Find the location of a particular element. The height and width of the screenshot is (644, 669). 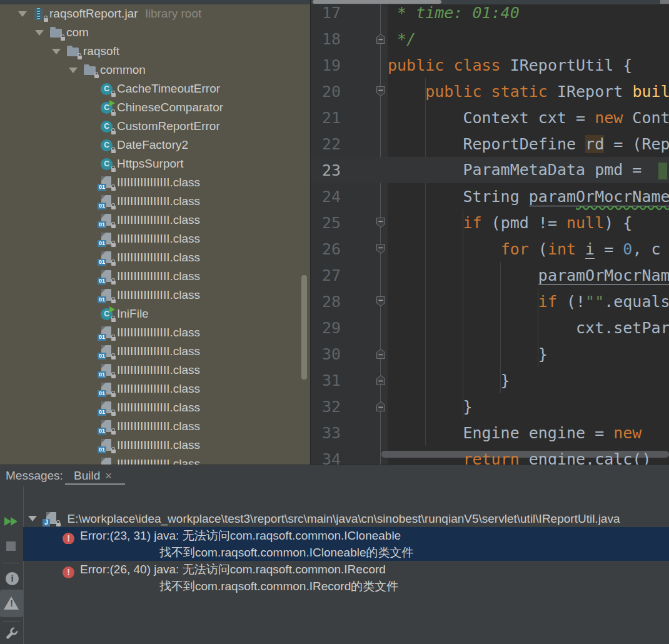

tree-item: CDateFactory2 is located at coordinates (155, 145).